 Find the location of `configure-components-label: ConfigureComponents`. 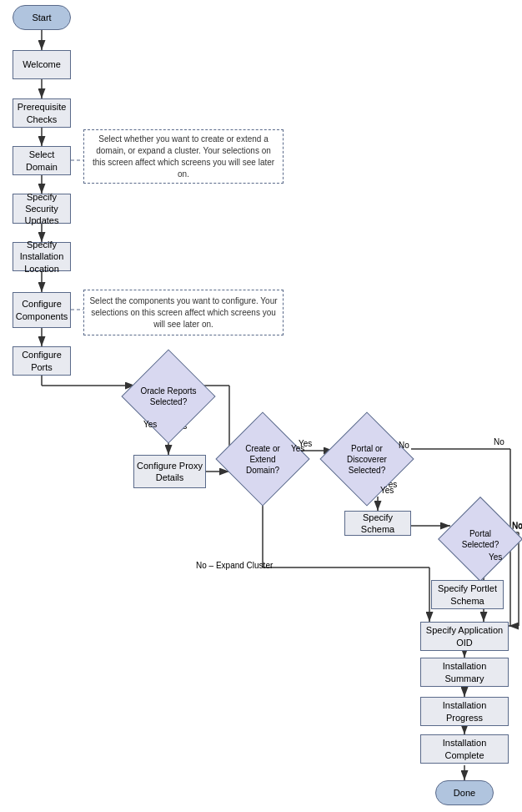

configure-components-label: ConfigureComponents is located at coordinates (42, 310).